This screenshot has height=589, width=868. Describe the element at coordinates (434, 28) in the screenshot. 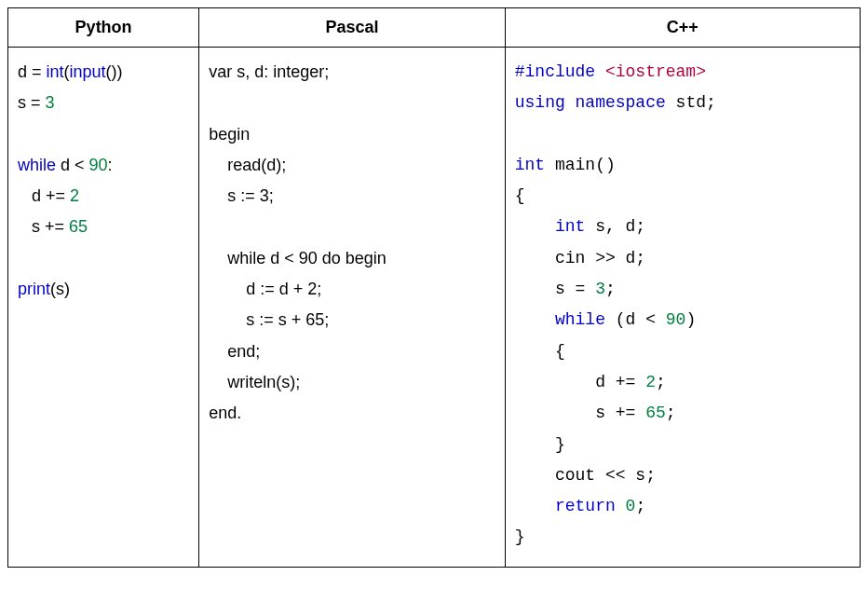

I see `header-row: Python Pascal C++` at that location.